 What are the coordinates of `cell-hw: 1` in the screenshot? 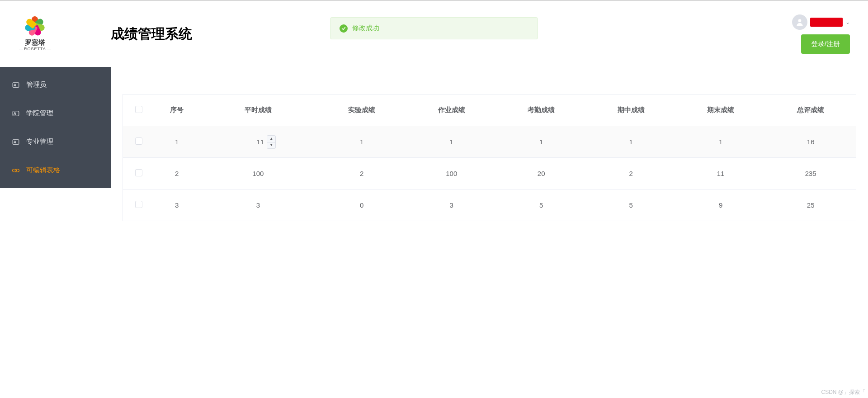 It's located at (451, 142).